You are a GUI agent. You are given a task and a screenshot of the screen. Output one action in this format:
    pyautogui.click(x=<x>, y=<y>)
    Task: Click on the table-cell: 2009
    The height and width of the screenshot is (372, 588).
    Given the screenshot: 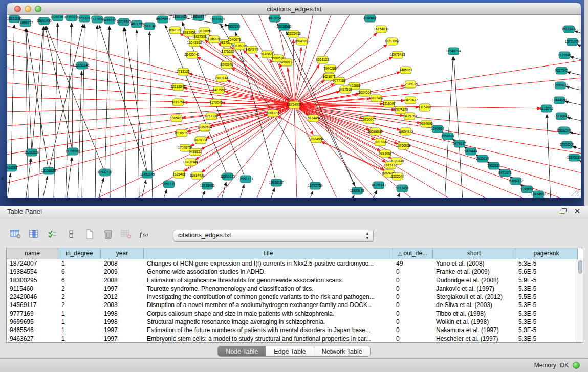 What is the action you would take?
    pyautogui.click(x=122, y=272)
    